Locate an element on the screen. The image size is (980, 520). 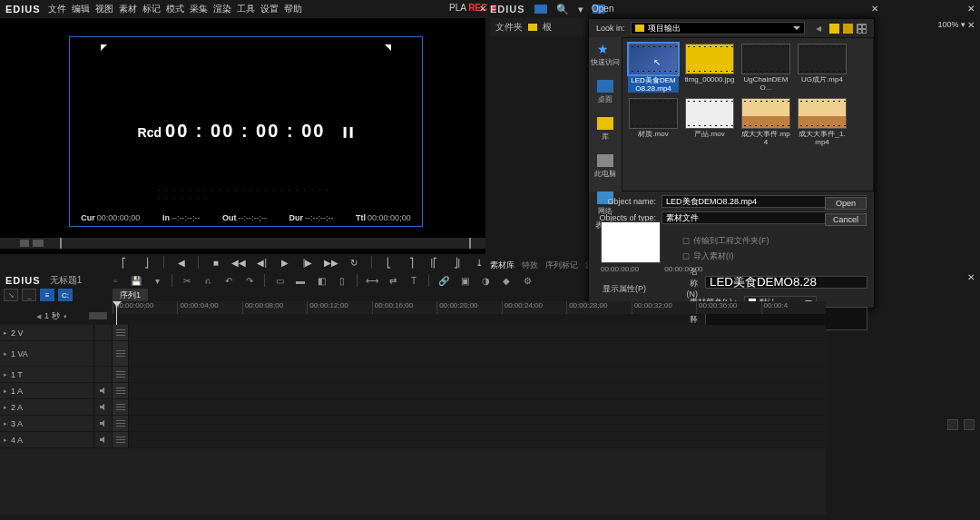
zoom-level: 100% ▾ is located at coordinates (951, 25).